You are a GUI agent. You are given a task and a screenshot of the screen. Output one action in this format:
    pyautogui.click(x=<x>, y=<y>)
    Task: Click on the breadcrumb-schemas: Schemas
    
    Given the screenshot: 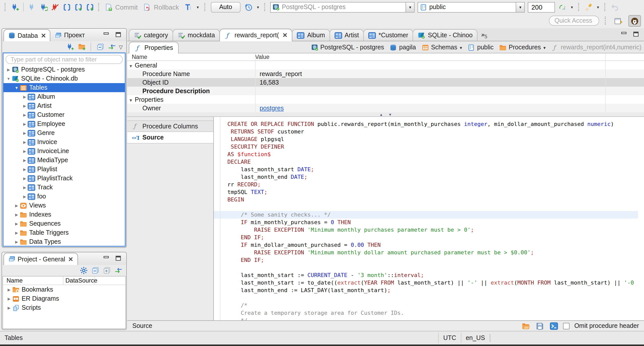 What is the action you would take?
    pyautogui.click(x=442, y=47)
    